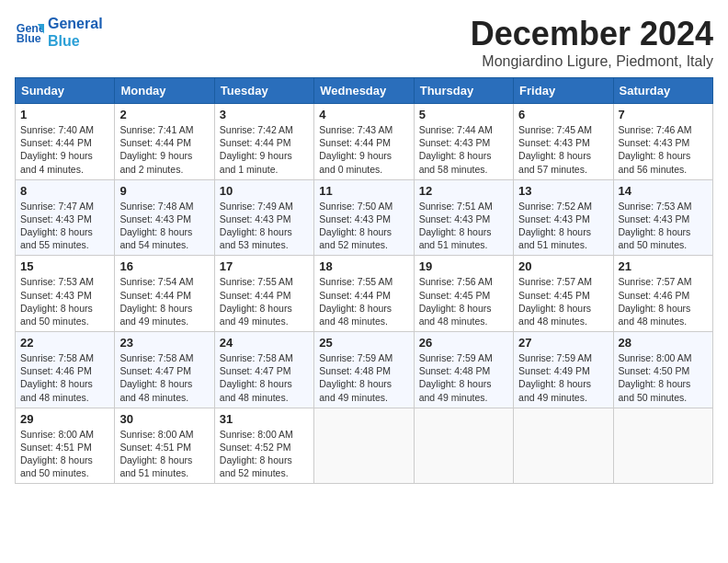 Image resolution: width=728 pixels, height=563 pixels. Describe the element at coordinates (463, 226) in the screenshot. I see `day-info: Sunrise: 7:51 AMSunset: 4:43 PMDaylight:…` at that location.